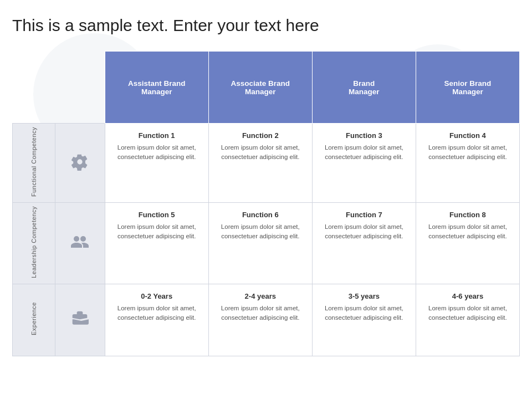  What do you see at coordinates (157, 296) in the screenshot?
I see `cell-title-2-0: 0-2 Years` at bounding box center [157, 296].